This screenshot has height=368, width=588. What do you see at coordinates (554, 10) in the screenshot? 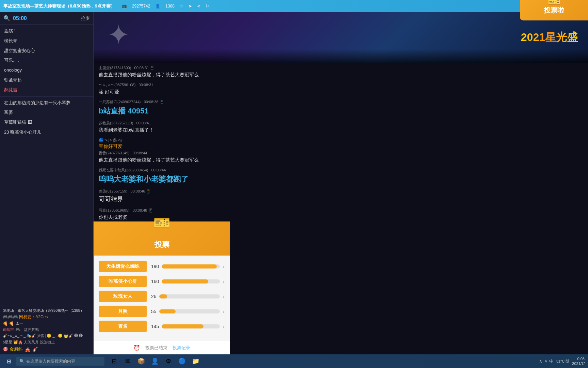
I see `vote-badge: 🎫 投票啦` at bounding box center [554, 10].